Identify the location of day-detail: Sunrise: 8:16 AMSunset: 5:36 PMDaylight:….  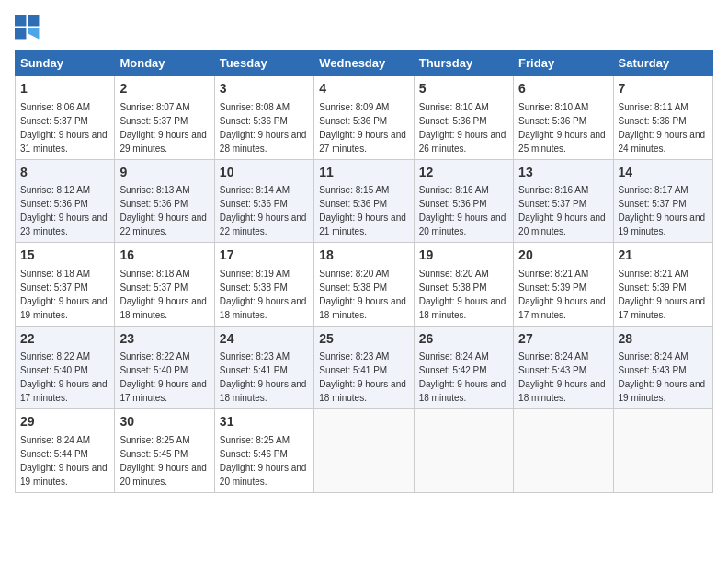
(463, 211).